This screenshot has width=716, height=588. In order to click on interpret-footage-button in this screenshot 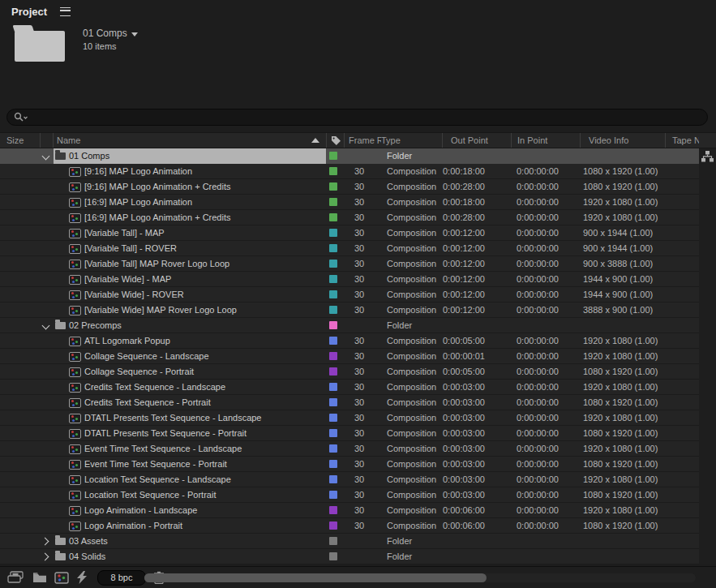, I will do `click(16, 577)`.